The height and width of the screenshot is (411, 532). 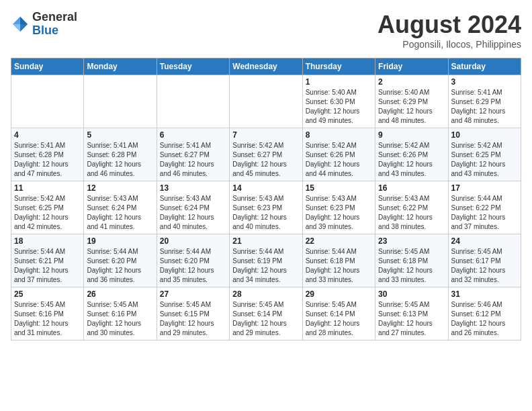 I want to click on day-number: 15, so click(x=339, y=188).